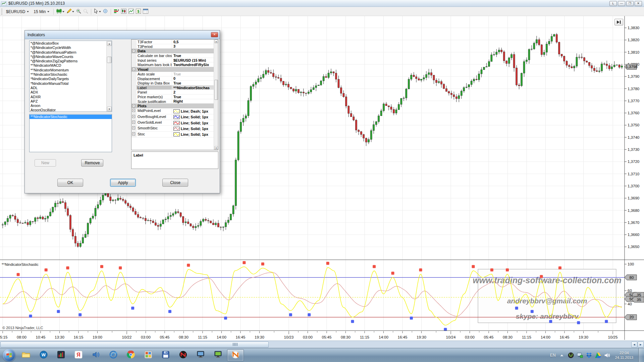  I want to click on property-group-plots: −Plots, so click(173, 106).